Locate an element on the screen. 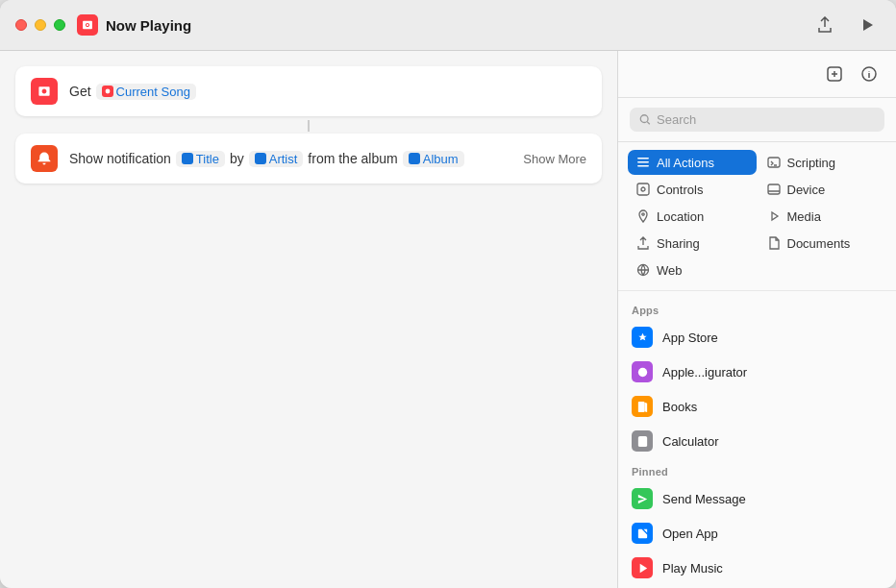 The image size is (896, 588). action-item-calculator: Calculator is located at coordinates (758, 441).